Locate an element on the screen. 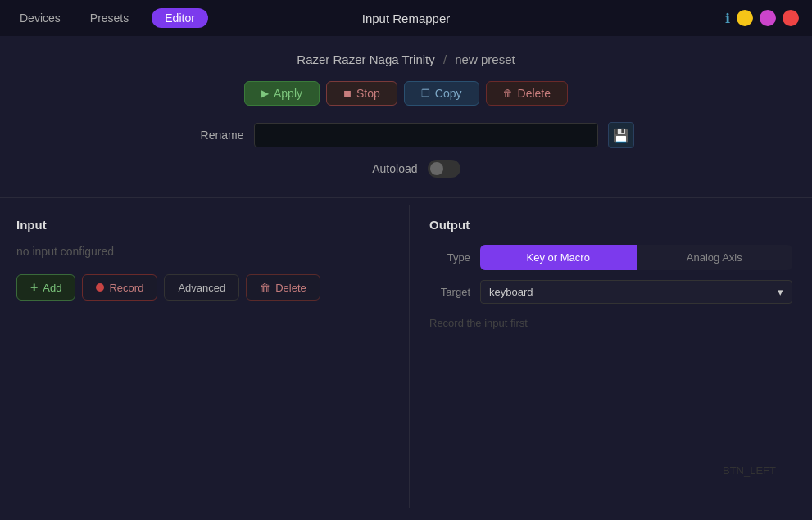  record-hint: Record the input first is located at coordinates (611, 323).